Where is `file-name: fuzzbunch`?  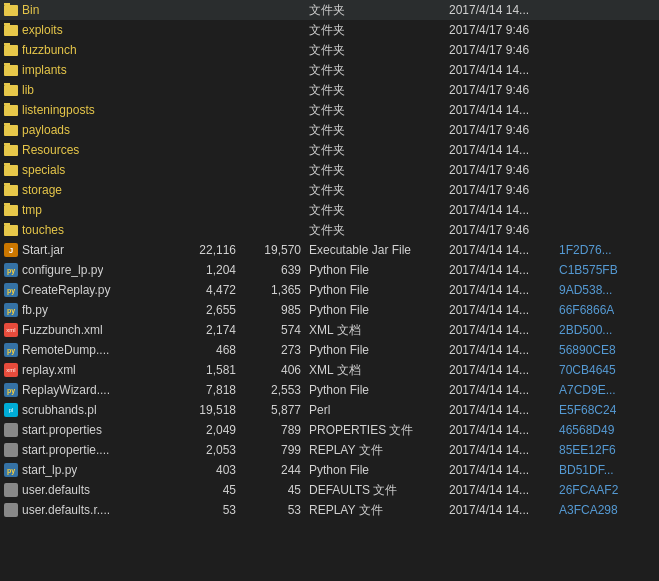
file-name: fuzzbunch is located at coordinates (92, 50).